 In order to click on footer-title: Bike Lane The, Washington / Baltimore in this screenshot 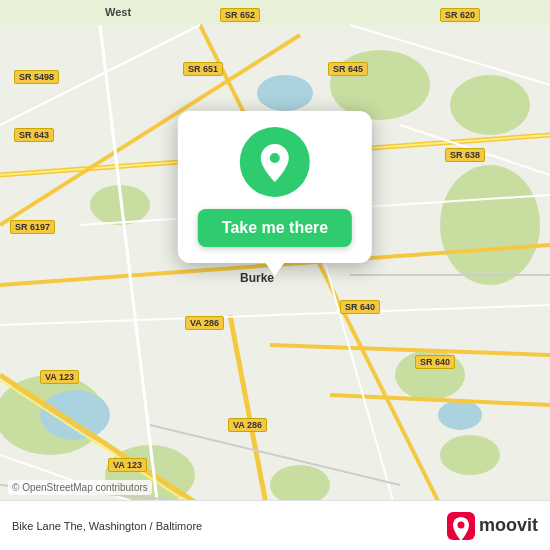, I will do `click(107, 526)`.